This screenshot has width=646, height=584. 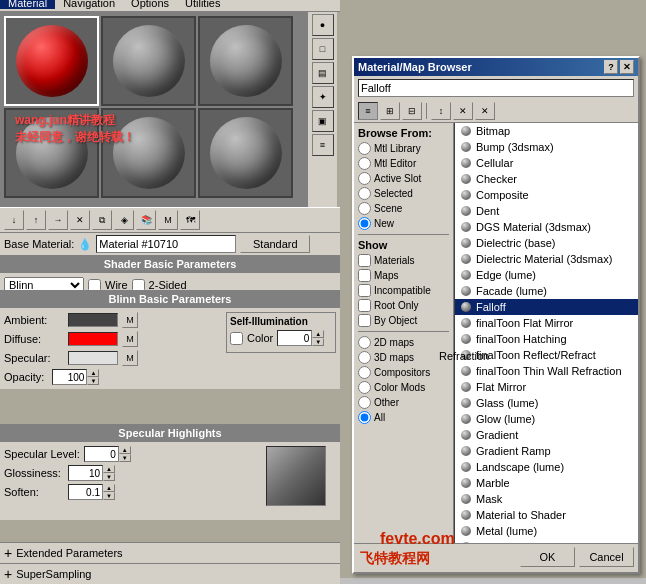 What do you see at coordinates (485, 111) in the screenshot?
I see `close-x-btn: ✕` at bounding box center [485, 111].